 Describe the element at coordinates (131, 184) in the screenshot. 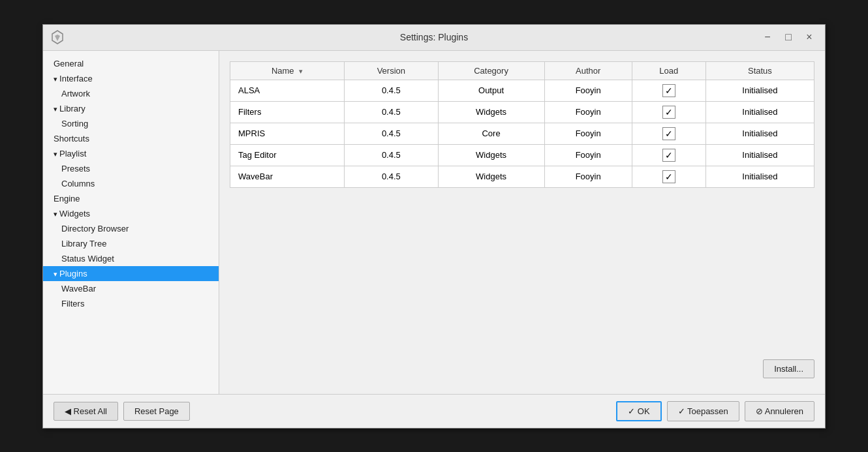

I see `sidebar-item-columns: Columns` at that location.